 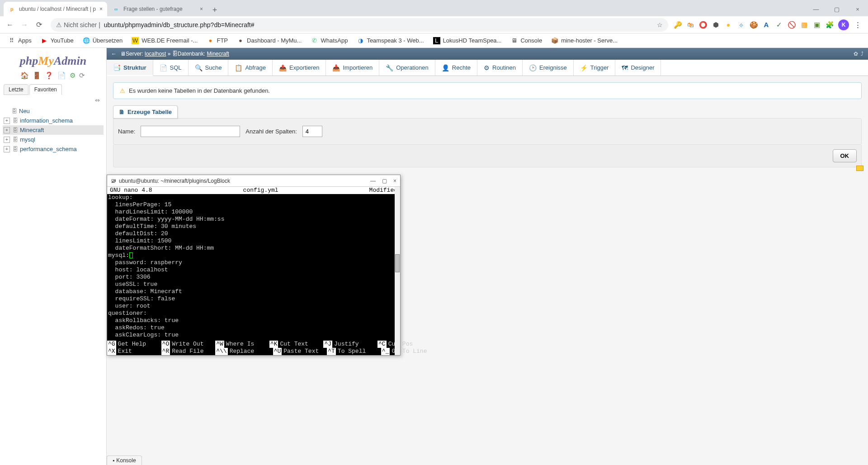 What do you see at coordinates (858, 25) in the screenshot?
I see `menu-icon: ⋮` at bounding box center [858, 25].